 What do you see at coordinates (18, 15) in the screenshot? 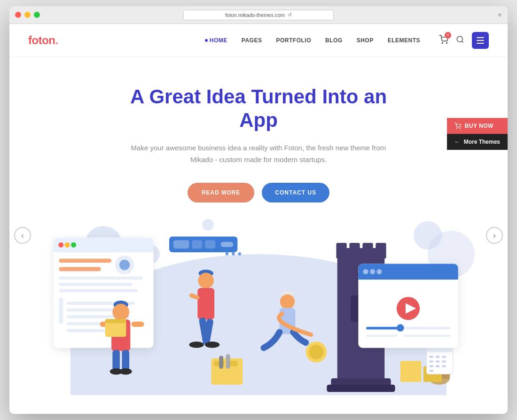
I see `close-button` at bounding box center [18, 15].